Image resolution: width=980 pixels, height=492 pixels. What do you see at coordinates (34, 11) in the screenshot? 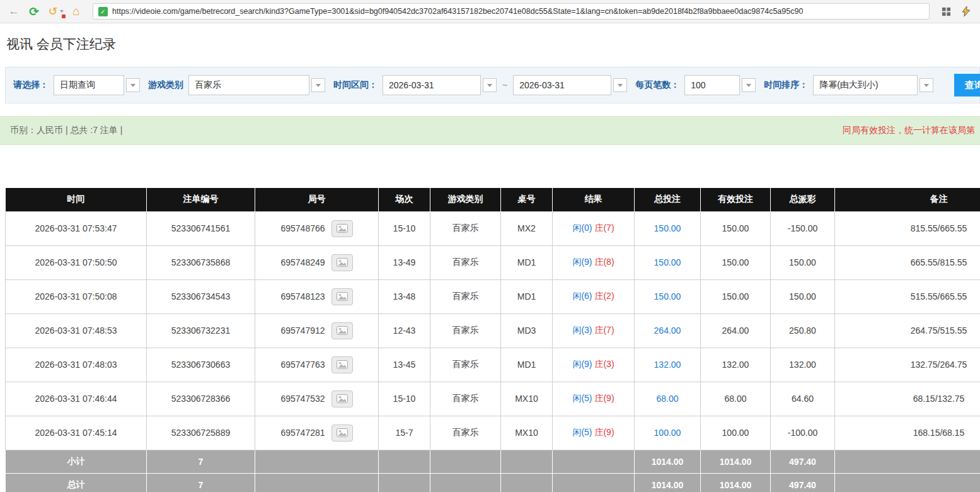
I see `refresh-icon: ⟳` at bounding box center [34, 11].